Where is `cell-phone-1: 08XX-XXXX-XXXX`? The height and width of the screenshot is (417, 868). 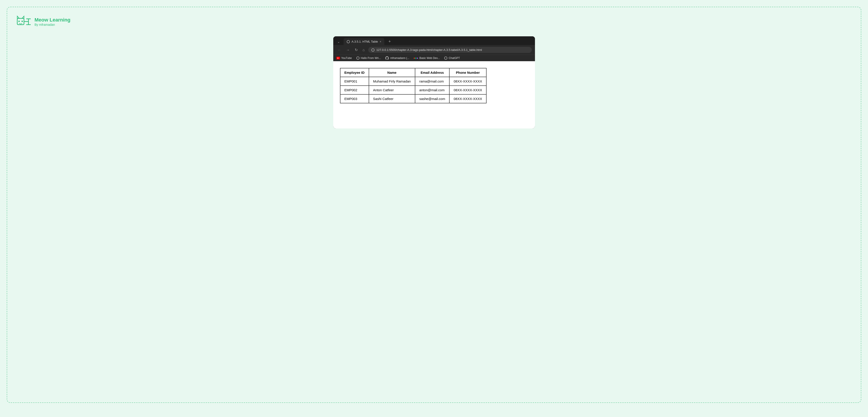
cell-phone-1: 08XX-XXXX-XXXX is located at coordinates (468, 90).